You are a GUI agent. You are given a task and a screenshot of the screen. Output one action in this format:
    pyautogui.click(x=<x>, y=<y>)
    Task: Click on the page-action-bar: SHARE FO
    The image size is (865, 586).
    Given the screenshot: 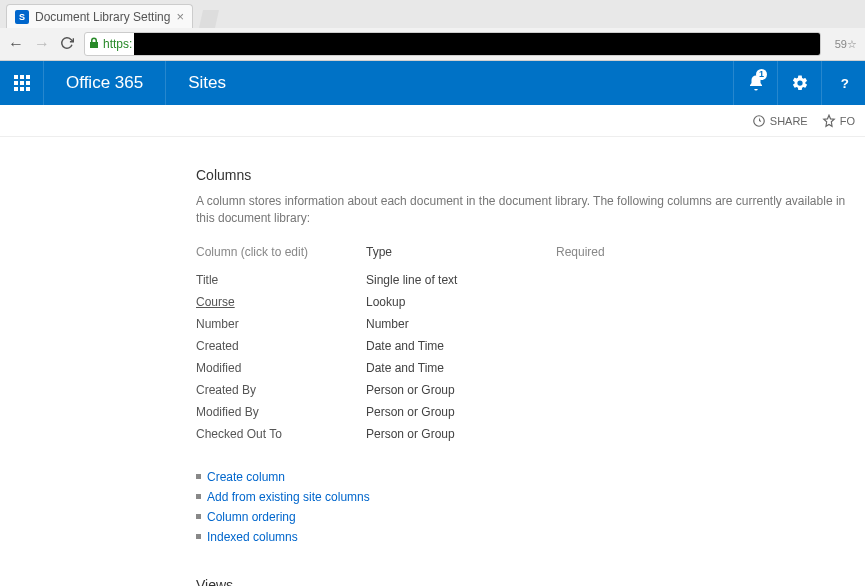 What is the action you would take?
    pyautogui.click(x=432, y=121)
    